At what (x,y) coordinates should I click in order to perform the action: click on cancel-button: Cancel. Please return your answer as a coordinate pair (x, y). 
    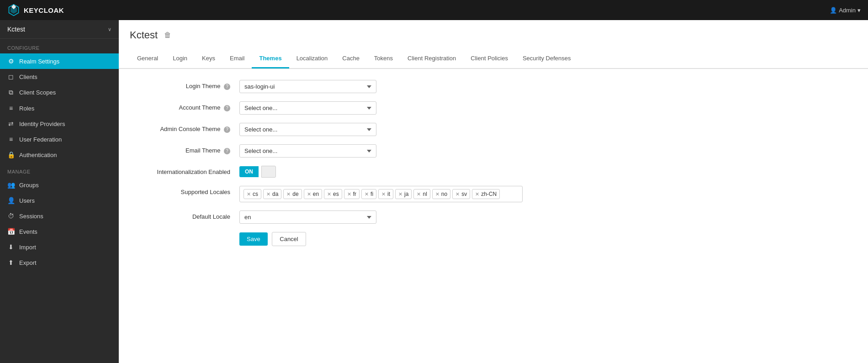
    Looking at the image, I should click on (289, 239).